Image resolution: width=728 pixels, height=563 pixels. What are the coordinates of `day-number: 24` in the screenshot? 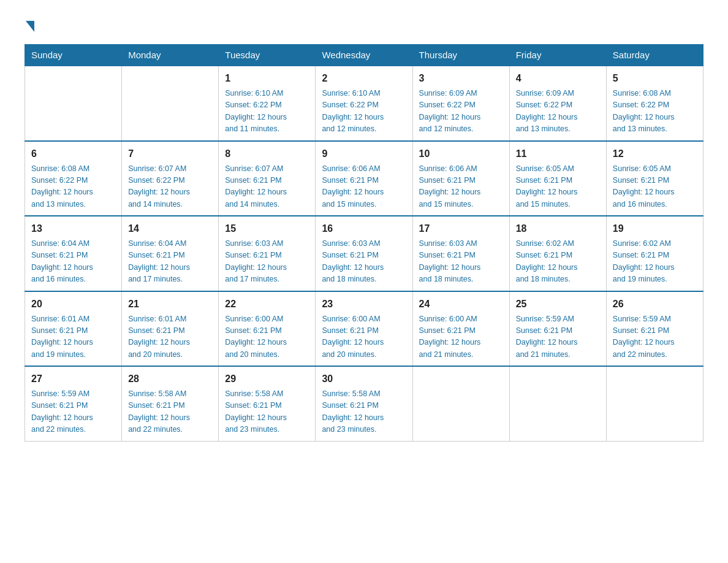 It's located at (461, 304).